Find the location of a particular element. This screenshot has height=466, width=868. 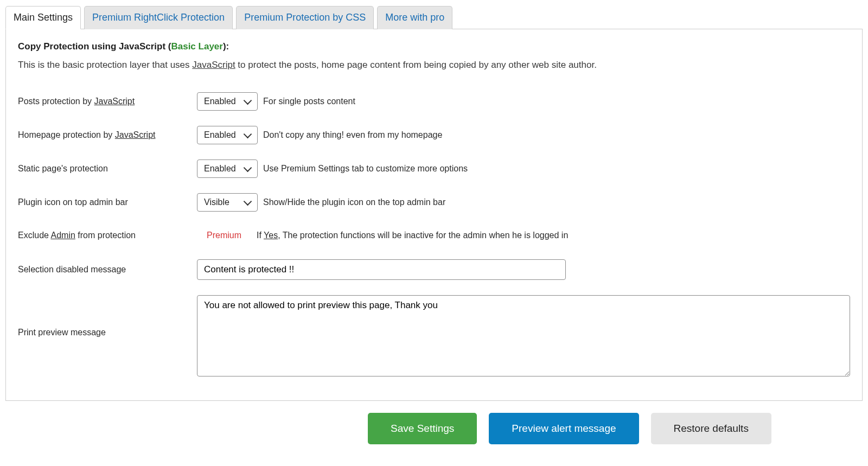

row-static-protection: Static page's protection Enabled Use Pre… is located at coordinates (434, 169).